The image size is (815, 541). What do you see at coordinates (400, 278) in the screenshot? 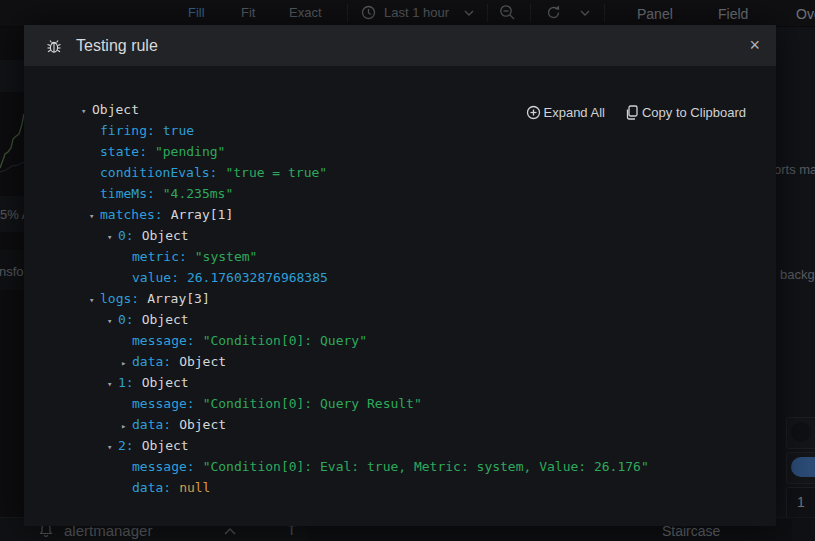
I see `json-tree-row: value:26.176032876968385` at bounding box center [400, 278].